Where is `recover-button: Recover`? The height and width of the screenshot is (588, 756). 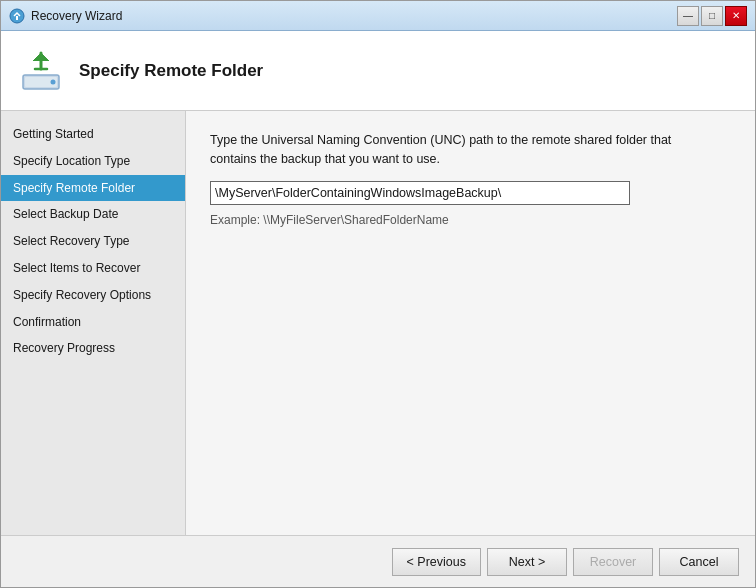
recover-button: Recover is located at coordinates (613, 562).